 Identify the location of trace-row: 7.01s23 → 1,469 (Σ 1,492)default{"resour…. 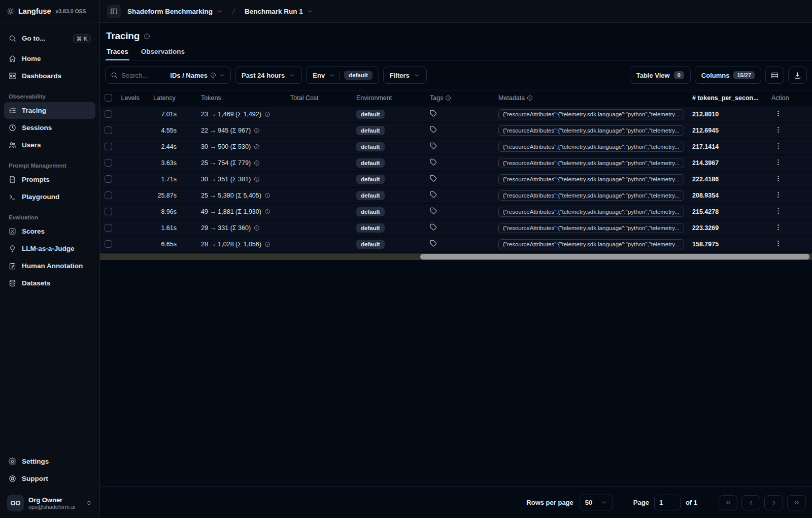
(456, 114).